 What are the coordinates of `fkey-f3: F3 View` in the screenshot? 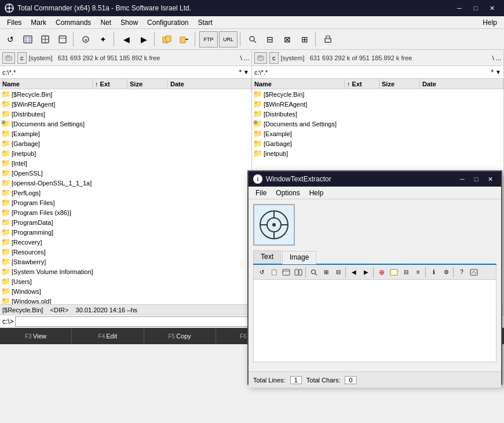 It's located at (36, 336).